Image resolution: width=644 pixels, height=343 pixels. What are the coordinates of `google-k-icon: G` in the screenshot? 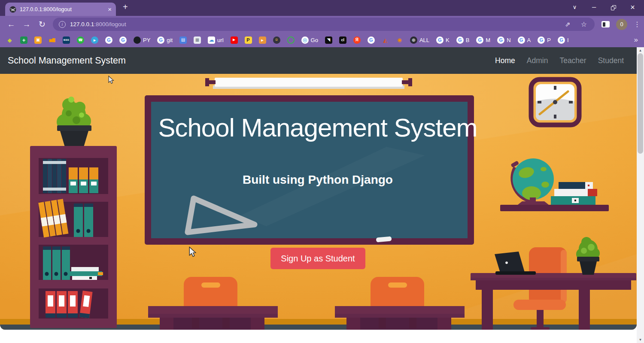 It's located at (440, 40).